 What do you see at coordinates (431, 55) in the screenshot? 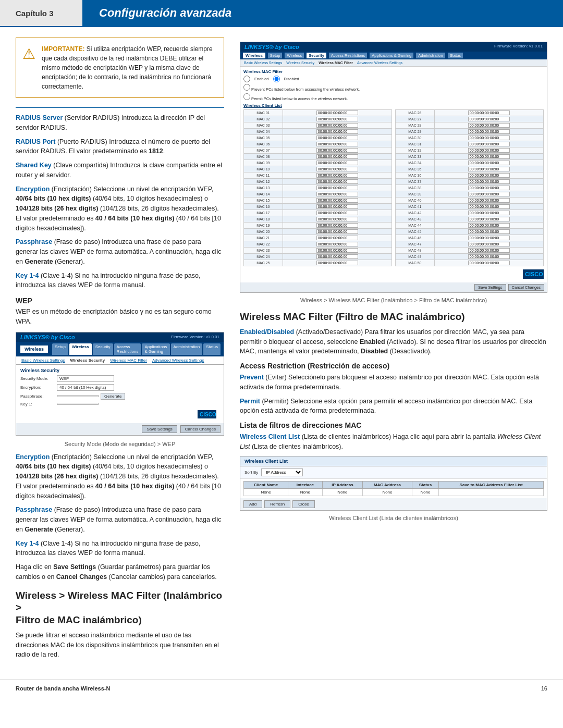
I see `mf-tab-admin: Administration` at bounding box center [431, 55].